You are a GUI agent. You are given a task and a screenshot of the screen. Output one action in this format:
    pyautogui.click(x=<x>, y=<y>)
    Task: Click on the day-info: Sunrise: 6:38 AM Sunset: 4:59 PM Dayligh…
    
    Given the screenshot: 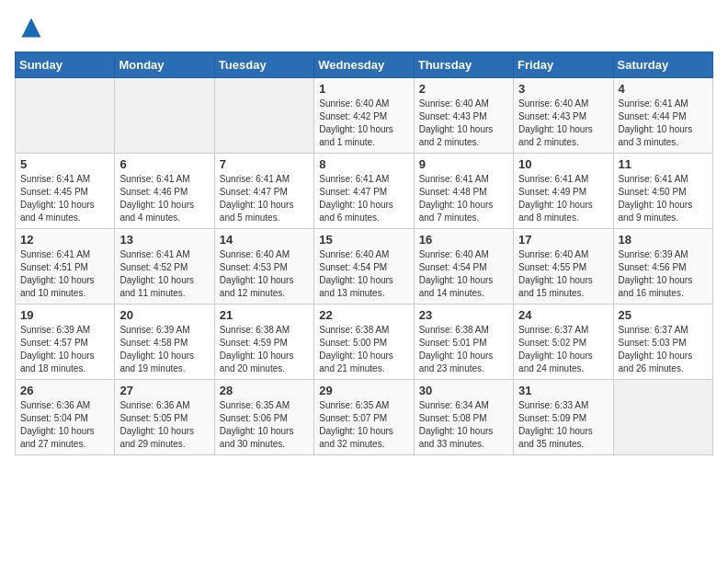 What is the action you would take?
    pyautogui.click(x=265, y=350)
    